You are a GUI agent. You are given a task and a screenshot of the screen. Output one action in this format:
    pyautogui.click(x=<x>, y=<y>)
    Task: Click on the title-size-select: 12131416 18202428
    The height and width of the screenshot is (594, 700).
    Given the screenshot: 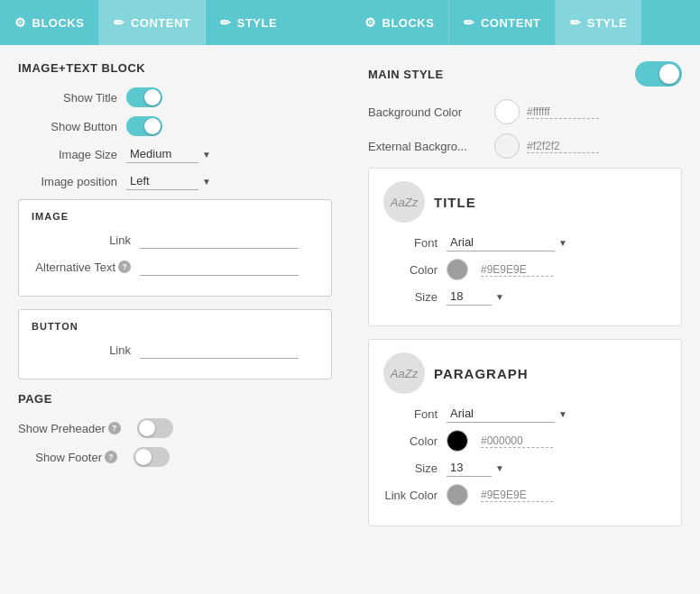 What is the action you would take?
    pyautogui.click(x=469, y=297)
    